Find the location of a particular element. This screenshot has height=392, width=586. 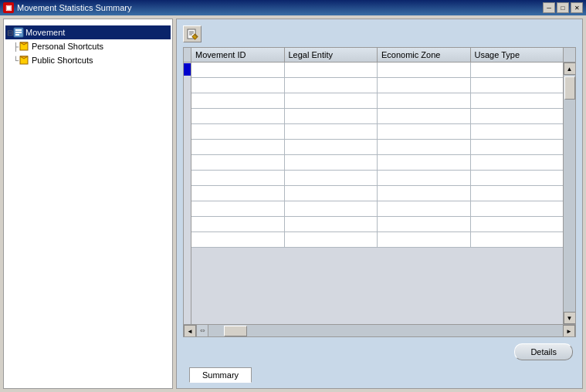

window-title: Movement Statistics Summary is located at coordinates (74, 8).